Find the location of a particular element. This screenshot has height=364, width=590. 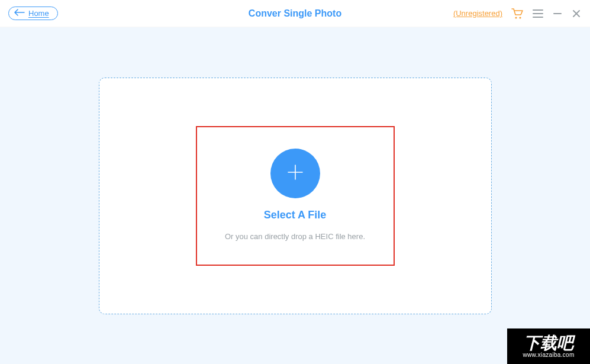

unregistered-link: (Unregistered) is located at coordinates (478, 13).